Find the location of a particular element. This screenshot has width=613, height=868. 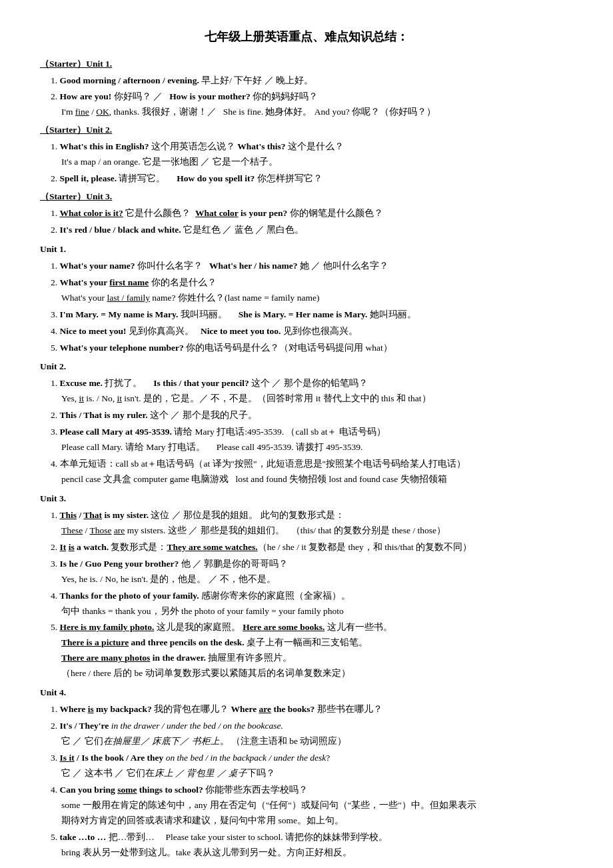

unit1-header: Unit 1. is located at coordinates (306, 249).